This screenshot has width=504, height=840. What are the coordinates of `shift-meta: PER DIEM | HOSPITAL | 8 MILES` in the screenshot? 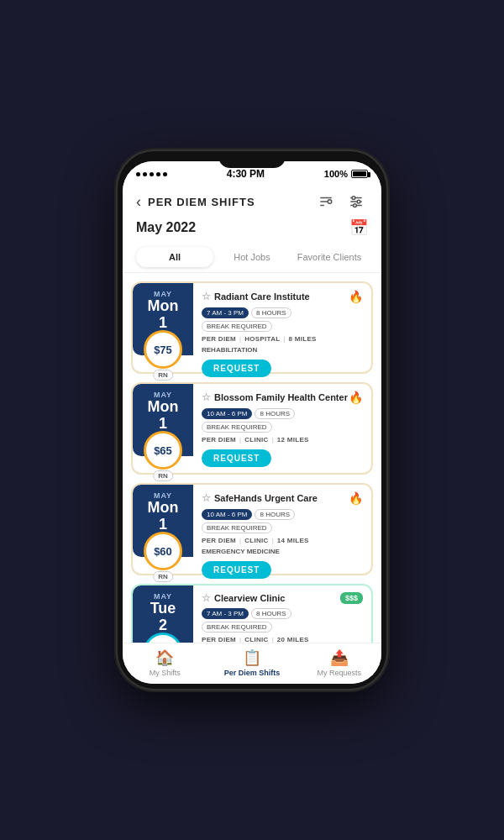 It's located at (282, 339).